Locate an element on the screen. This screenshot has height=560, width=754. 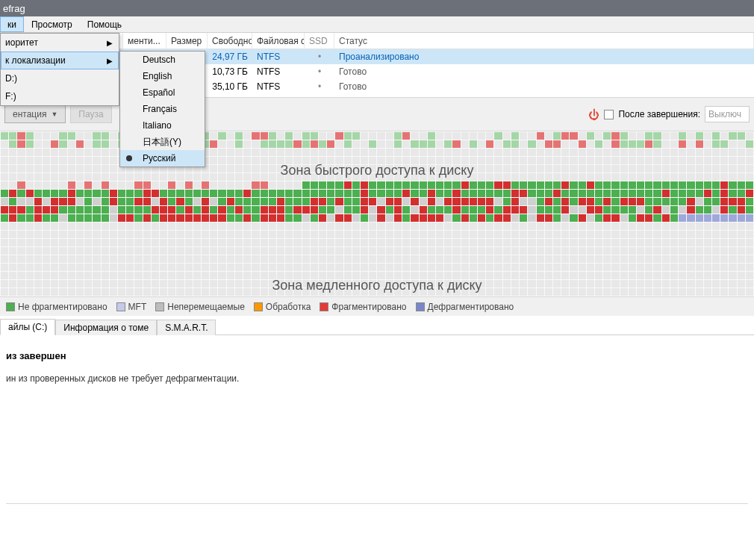
menu-settings: ки is located at coordinates (12, 24).